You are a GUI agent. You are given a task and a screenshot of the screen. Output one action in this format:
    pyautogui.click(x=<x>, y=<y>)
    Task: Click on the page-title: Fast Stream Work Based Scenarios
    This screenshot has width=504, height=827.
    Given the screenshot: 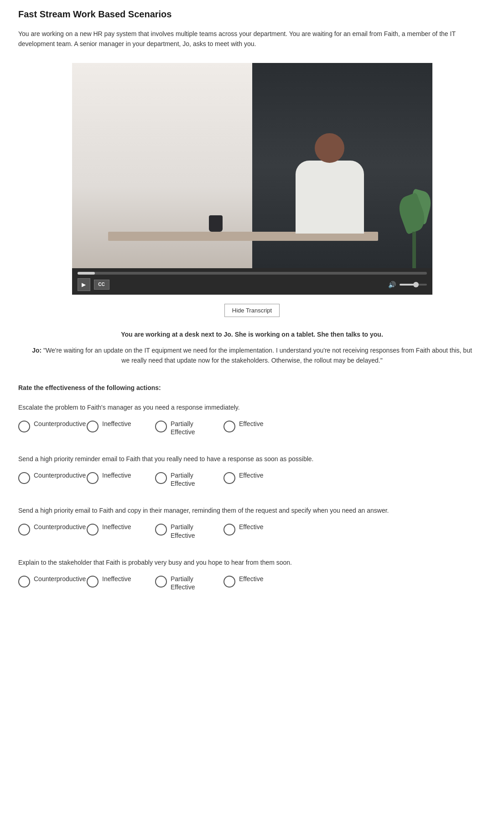 What is the action you would take?
    pyautogui.click(x=252, y=15)
    